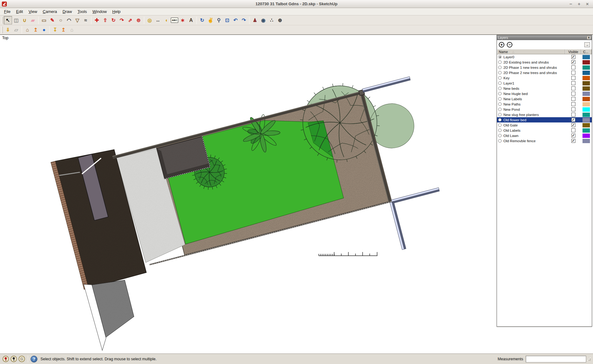  Describe the element at coordinates (510, 45) in the screenshot. I see `remove-layer-button: −` at that location.